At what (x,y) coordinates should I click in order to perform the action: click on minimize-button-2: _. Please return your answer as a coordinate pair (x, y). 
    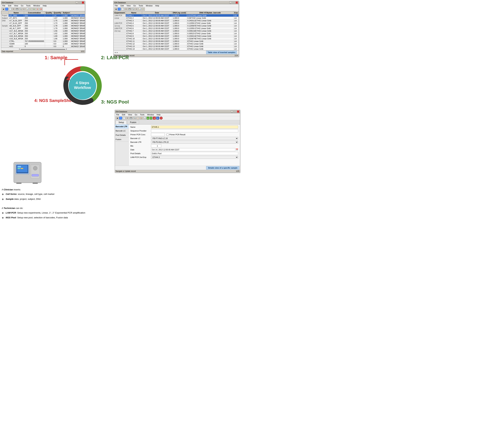
    Looking at the image, I should click on (231, 3).